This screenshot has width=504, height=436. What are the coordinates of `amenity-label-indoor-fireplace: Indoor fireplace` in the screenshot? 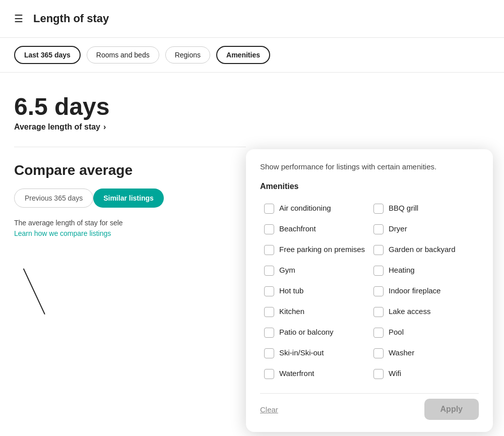 It's located at (414, 291).